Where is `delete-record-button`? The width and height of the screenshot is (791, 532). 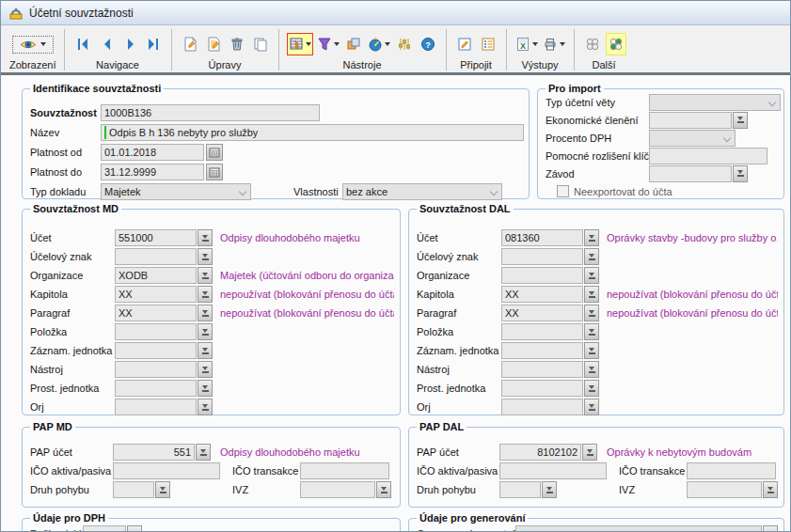 delete-record-button is located at coordinates (237, 44).